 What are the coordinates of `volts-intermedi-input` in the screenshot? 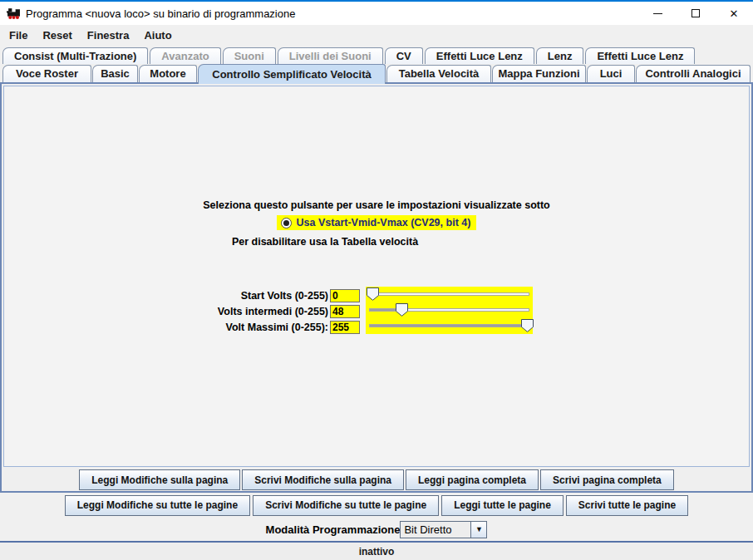 It's located at (345, 312).